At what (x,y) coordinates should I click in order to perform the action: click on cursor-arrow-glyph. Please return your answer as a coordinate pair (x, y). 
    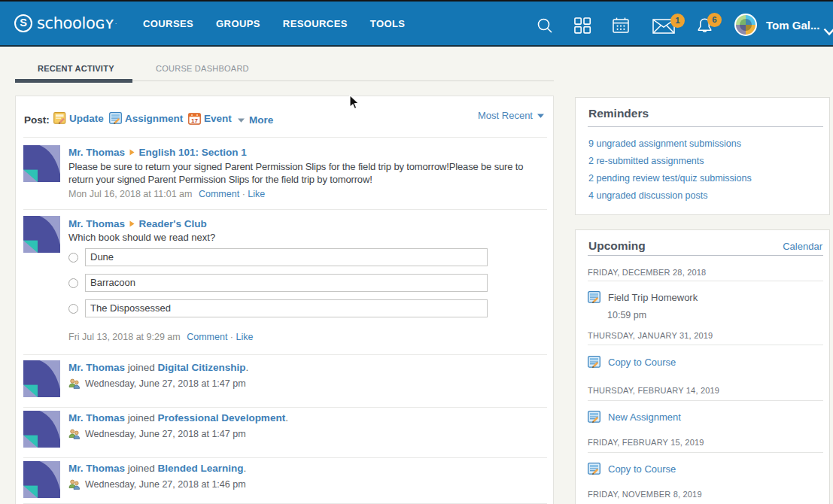
    Looking at the image, I should click on (354, 102).